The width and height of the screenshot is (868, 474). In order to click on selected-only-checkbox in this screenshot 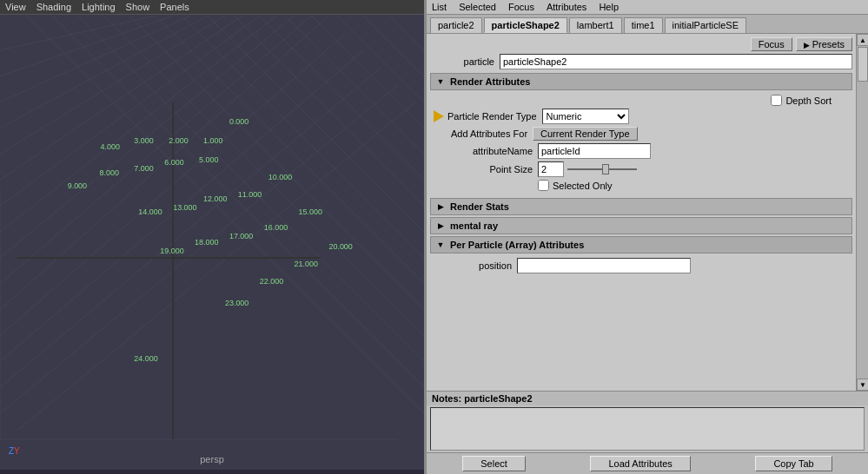, I will do `click(544, 186)`.